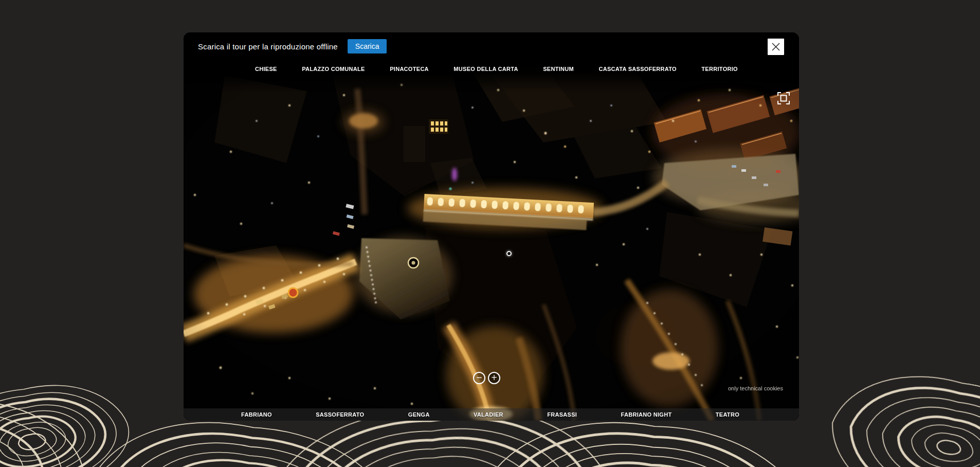 This screenshot has height=467, width=980. I want to click on download-label: Scarica il tour per la riproduzione offl…, so click(268, 46).